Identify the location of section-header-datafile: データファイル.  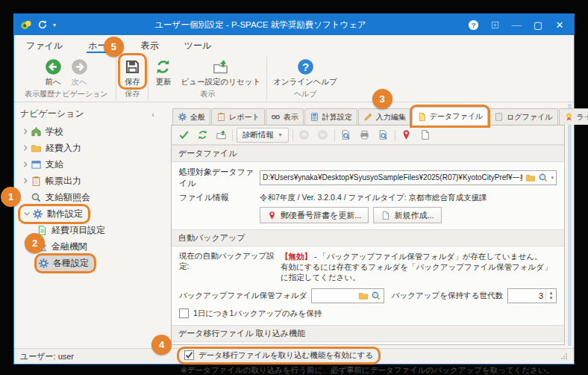
(368, 154).